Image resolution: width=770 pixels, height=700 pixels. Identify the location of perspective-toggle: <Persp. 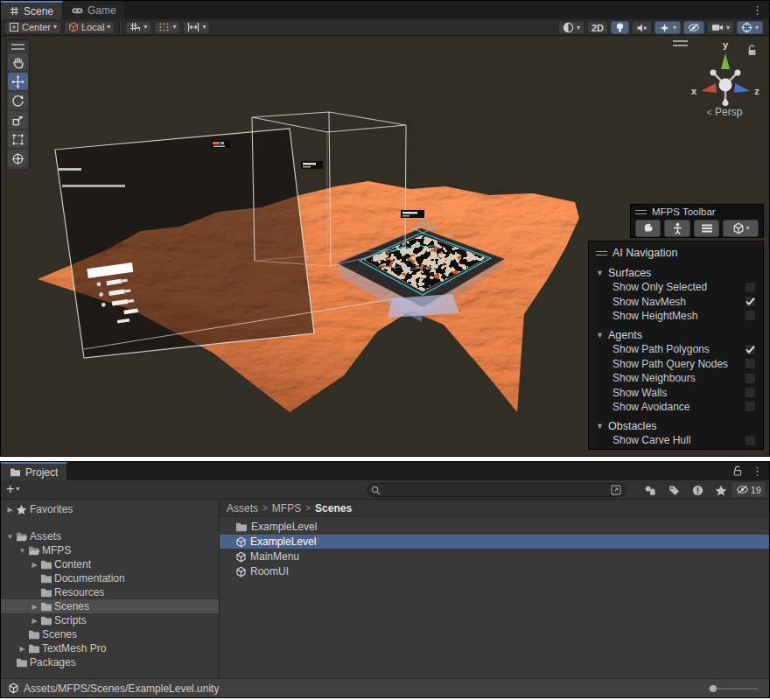
(724, 112).